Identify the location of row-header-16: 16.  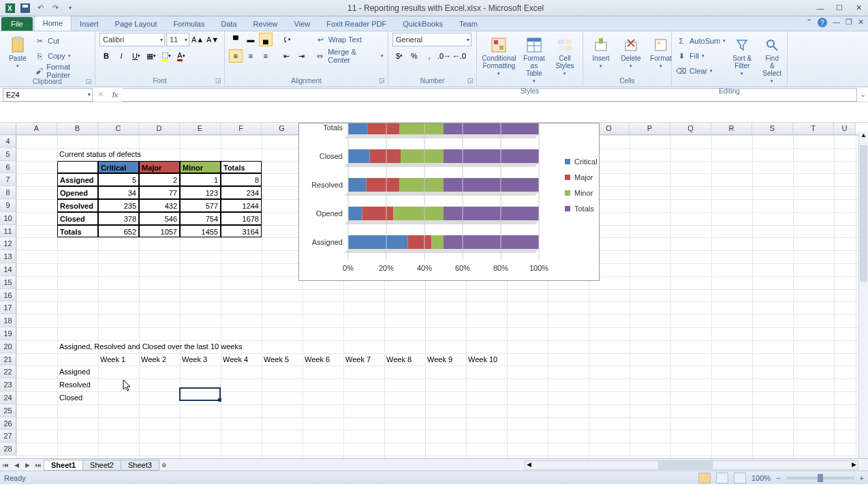
(8, 296).